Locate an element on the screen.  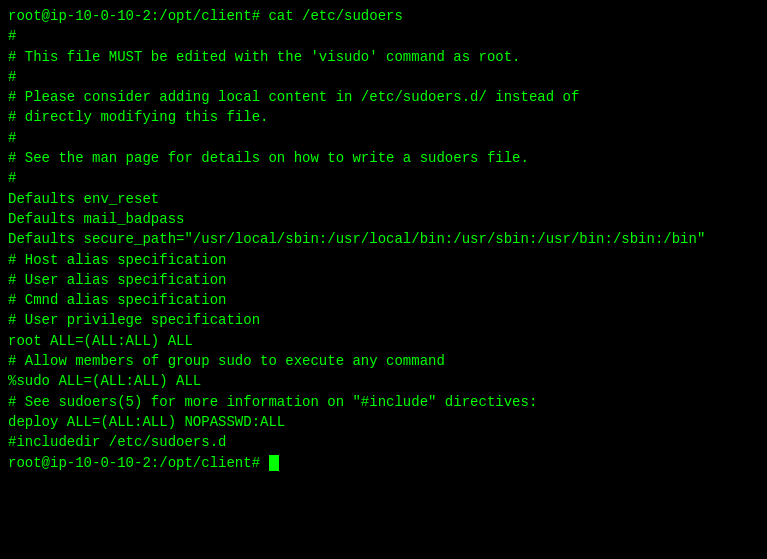
terminal-output-line: Defaults secure_path="/usr/local/sbin:/u… is located at coordinates (384, 239).